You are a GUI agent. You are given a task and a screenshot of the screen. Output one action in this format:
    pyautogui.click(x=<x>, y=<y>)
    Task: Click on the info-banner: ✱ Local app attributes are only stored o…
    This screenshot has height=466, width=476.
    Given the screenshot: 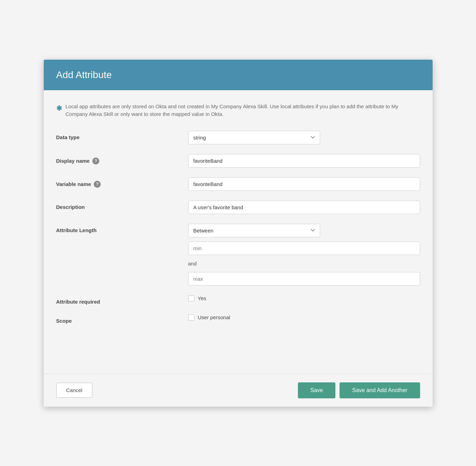 What is the action you would take?
    pyautogui.click(x=238, y=110)
    